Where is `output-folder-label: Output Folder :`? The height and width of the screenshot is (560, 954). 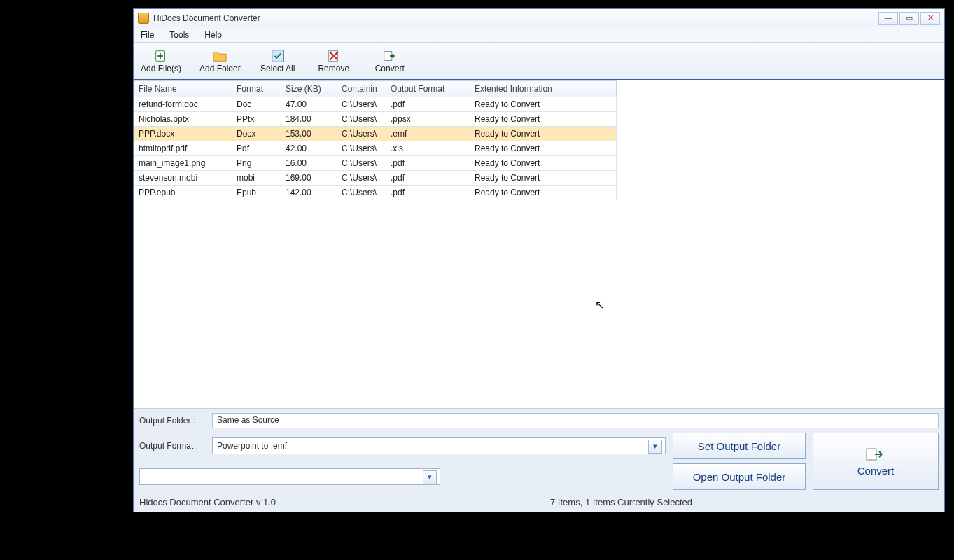
output-folder-label: Output Folder : is located at coordinates (173, 421).